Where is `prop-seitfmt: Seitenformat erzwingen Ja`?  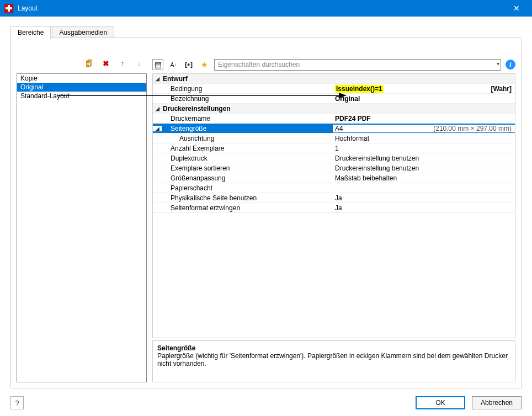
prop-seitfmt: Seitenformat erzwingen Ja is located at coordinates (334, 208).